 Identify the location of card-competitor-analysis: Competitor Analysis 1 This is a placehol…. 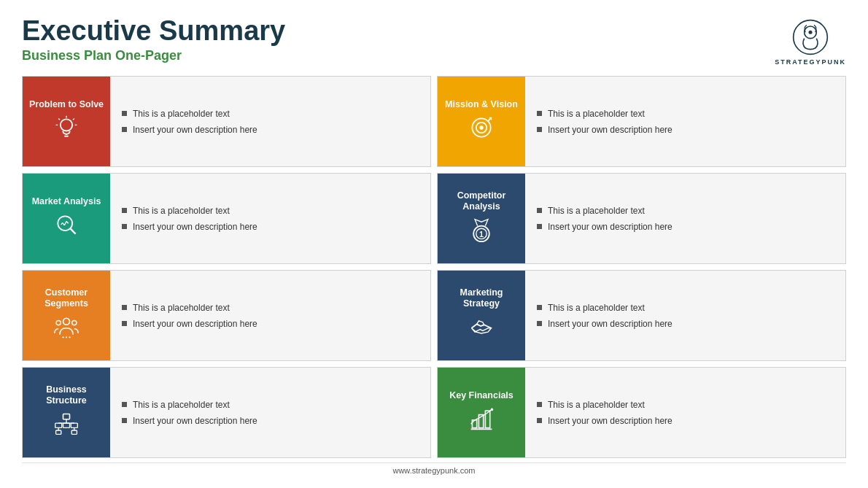
(642, 219).